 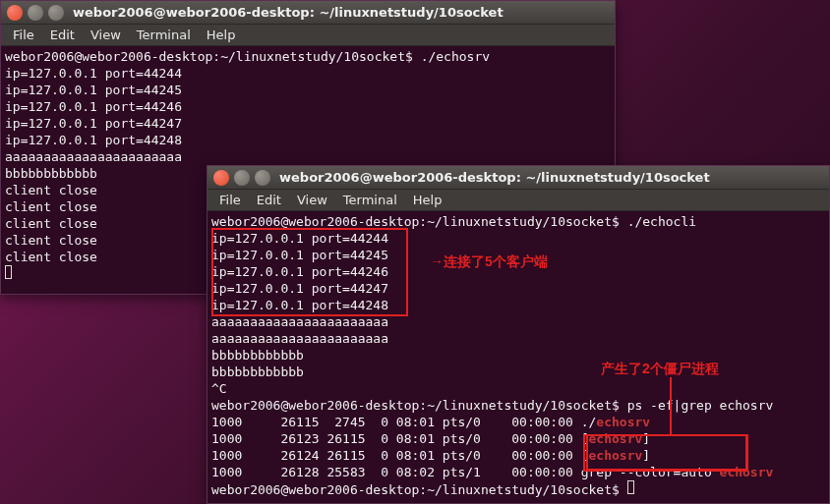 What do you see at coordinates (518, 200) in the screenshot?
I see `menubar-client: File Edit View Terminal Help` at bounding box center [518, 200].